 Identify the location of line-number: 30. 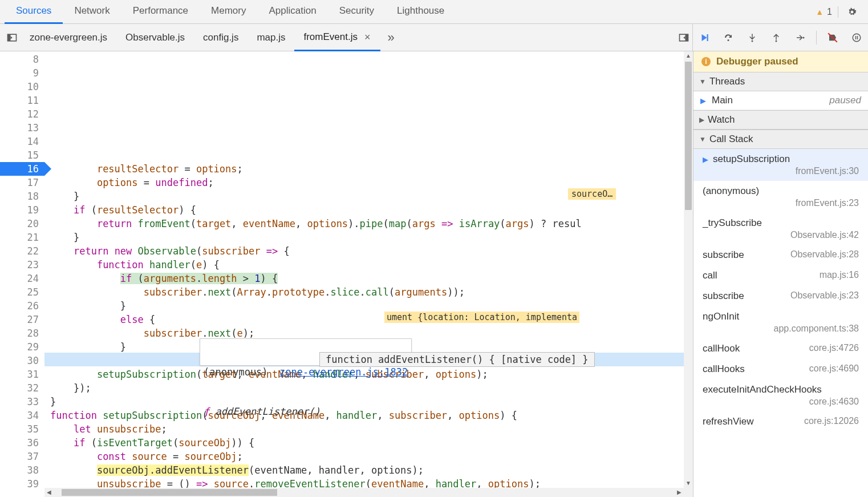
(19, 361).